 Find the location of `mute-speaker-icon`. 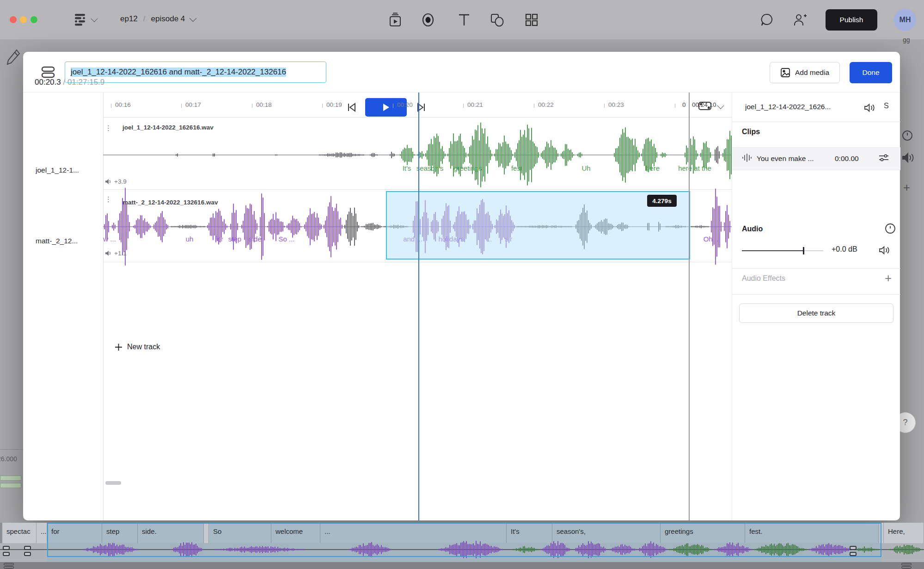

mute-speaker-icon is located at coordinates (869, 109).